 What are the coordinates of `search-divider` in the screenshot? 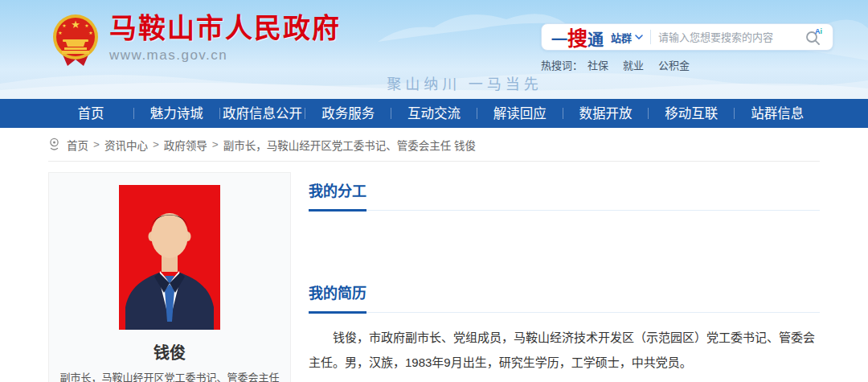 It's located at (651, 37).